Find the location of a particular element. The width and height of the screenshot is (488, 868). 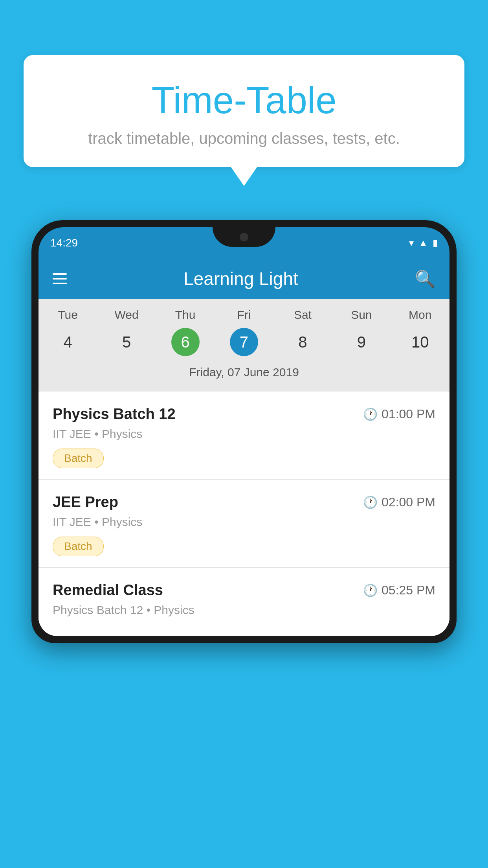

day-thu: Thu is located at coordinates (185, 315).